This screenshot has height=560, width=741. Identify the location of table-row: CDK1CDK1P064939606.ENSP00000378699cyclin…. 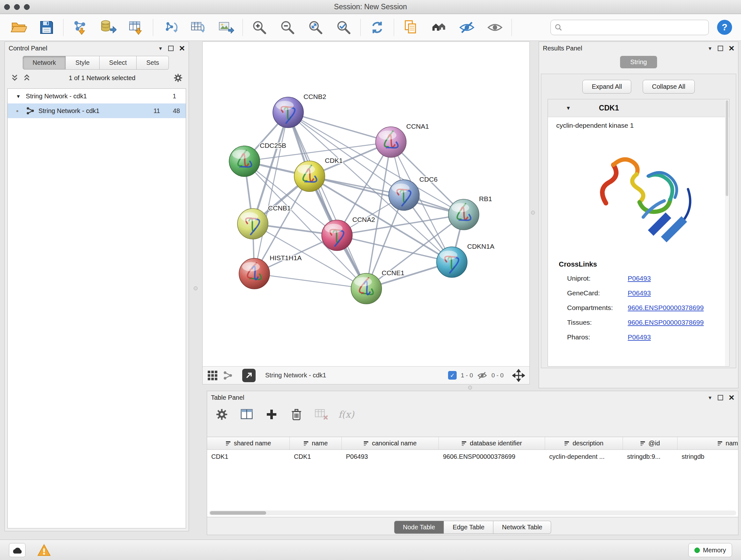
(472, 456).